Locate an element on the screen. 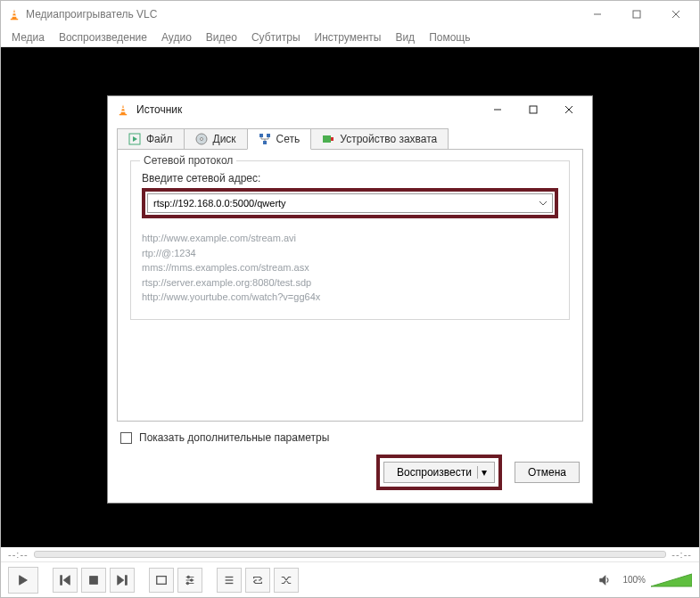  tab-capture-label: Устройство захвата is located at coordinates (389, 139).